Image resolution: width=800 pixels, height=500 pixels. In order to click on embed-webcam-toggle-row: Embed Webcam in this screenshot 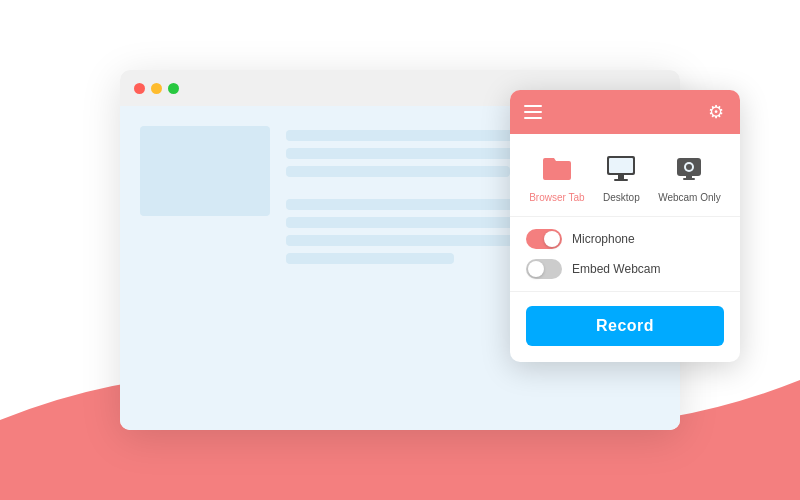, I will do `click(625, 269)`.